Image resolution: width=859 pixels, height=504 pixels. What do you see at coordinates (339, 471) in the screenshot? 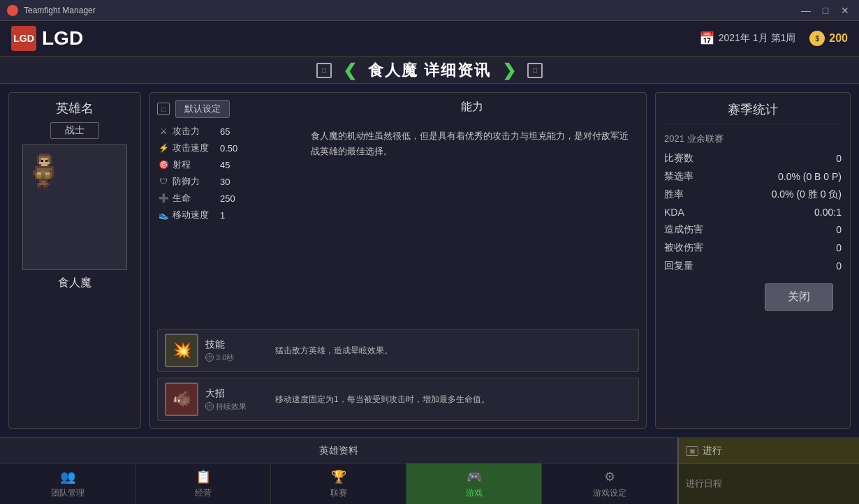
I see `bottom-left: 英雄资料 👥 团队管理 📋 经营 🏆 联赛 🎮 游戏 ⚙ 游戏设定` at bounding box center [339, 471].